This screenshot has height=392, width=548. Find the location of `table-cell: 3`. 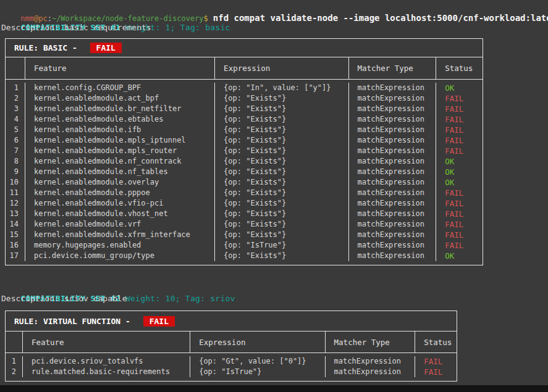

table-cell: 3 is located at coordinates (15, 109).